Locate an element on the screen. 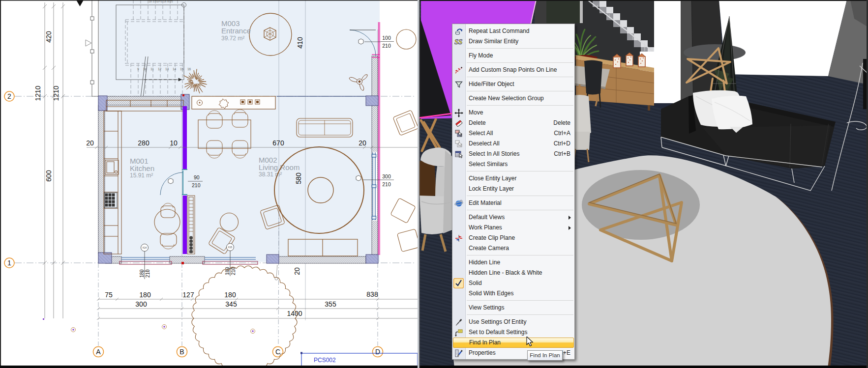 Image resolution: width=868 pixels, height=368 pixels. svg-text: A is located at coordinates (98, 352).